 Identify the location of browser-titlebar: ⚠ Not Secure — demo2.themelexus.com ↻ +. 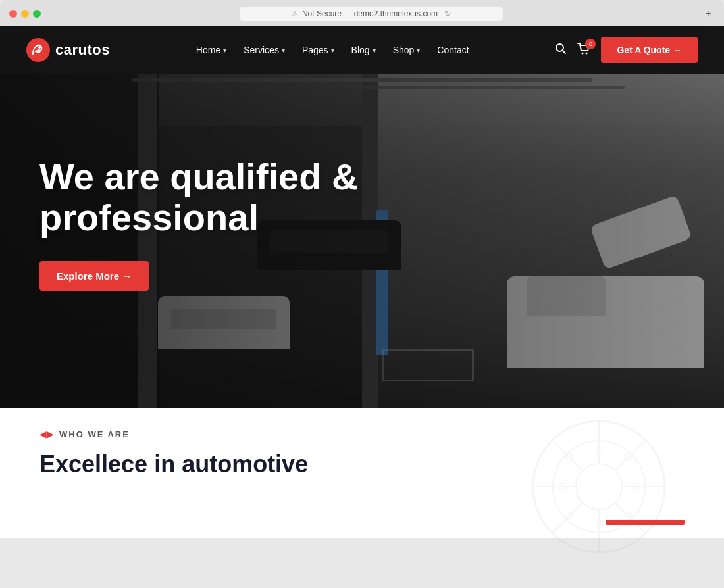
(362, 16).